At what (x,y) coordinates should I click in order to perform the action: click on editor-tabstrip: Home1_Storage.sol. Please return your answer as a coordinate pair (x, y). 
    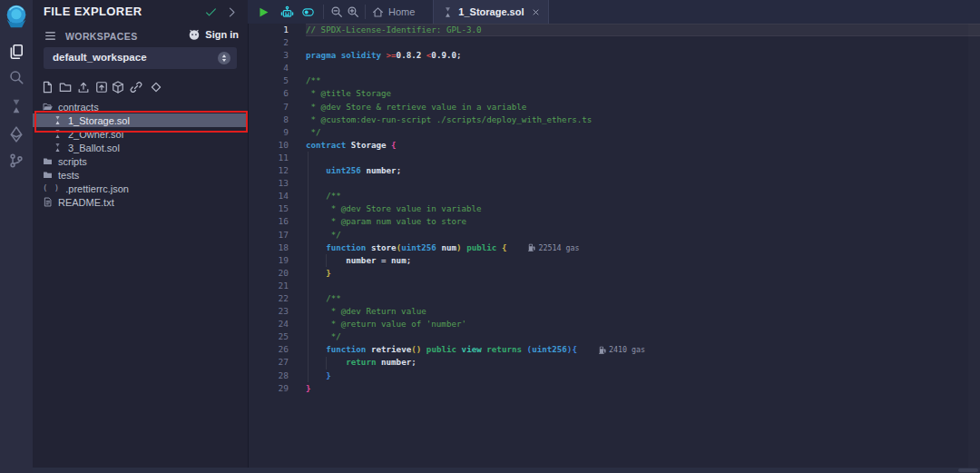
    Looking at the image, I should click on (613, 12).